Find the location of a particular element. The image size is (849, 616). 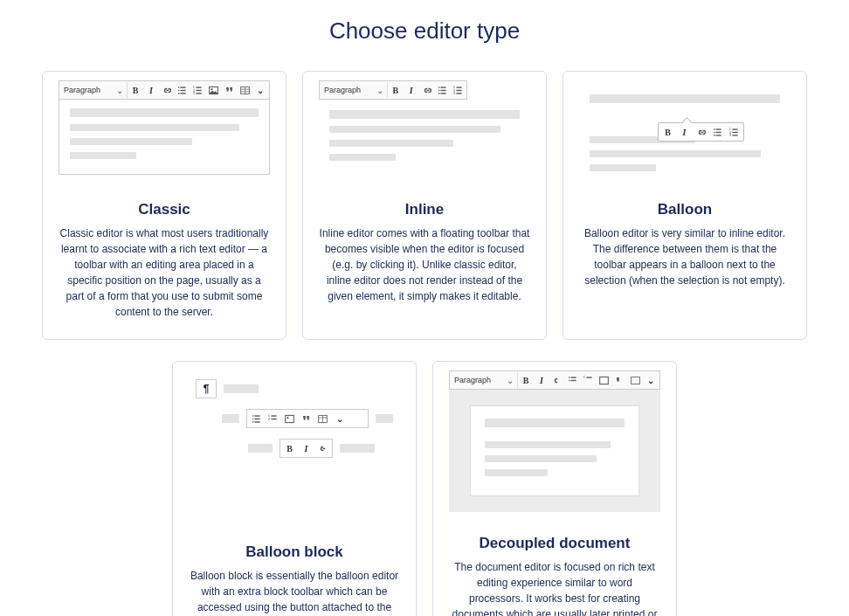

classic-toolbar: Paragraph B I 123 ⌄ is located at coordinates (164, 90).